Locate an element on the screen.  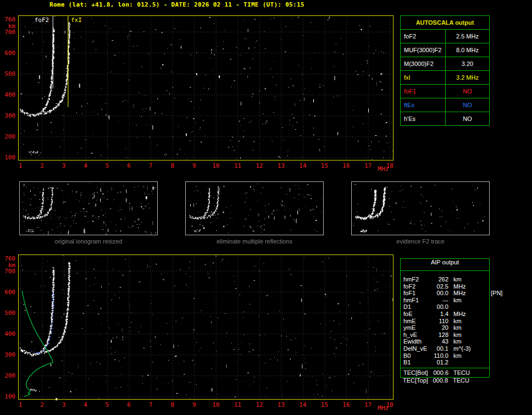
aip-value: 110 is located at coordinates (440, 321).